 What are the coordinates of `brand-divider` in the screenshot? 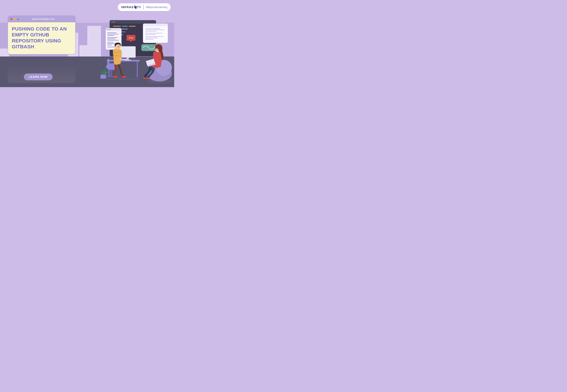 It's located at (143, 7).